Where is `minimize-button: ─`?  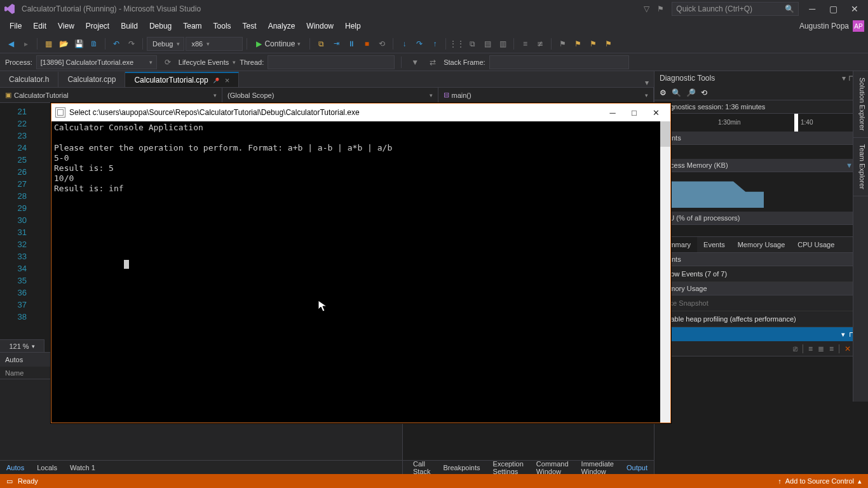
minimize-button: ─ is located at coordinates (812, 9).